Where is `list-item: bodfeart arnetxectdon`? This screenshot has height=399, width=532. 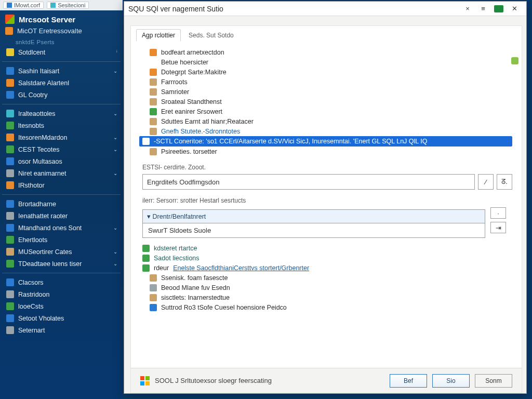 list-item: bodfeart arnetxectdon is located at coordinates (327, 52).